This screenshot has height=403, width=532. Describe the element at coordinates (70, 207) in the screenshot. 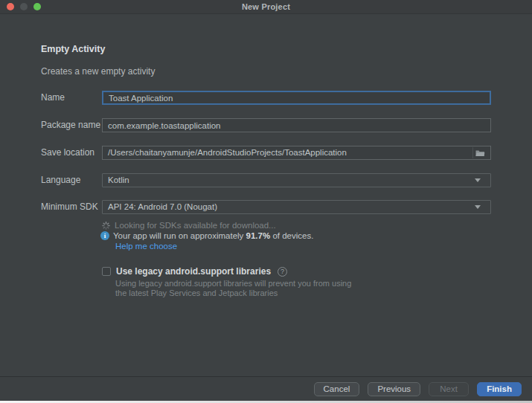

I see `min-sdk-label: Minimum SDK` at that location.